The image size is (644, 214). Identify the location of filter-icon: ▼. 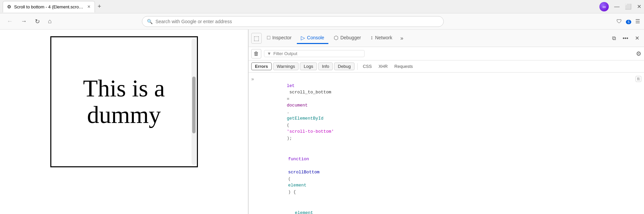
(269, 54).